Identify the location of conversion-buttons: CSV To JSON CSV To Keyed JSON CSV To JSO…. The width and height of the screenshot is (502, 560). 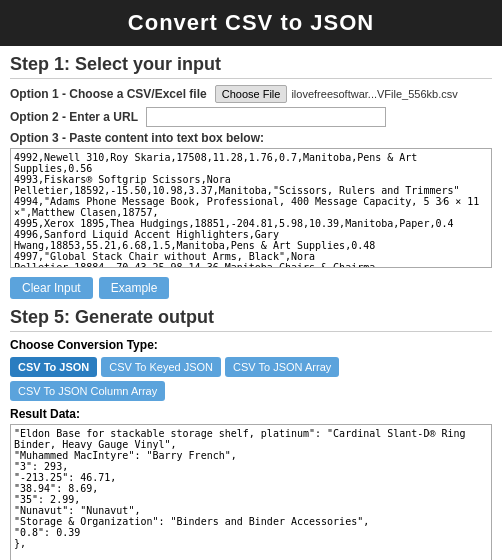
(251, 379).